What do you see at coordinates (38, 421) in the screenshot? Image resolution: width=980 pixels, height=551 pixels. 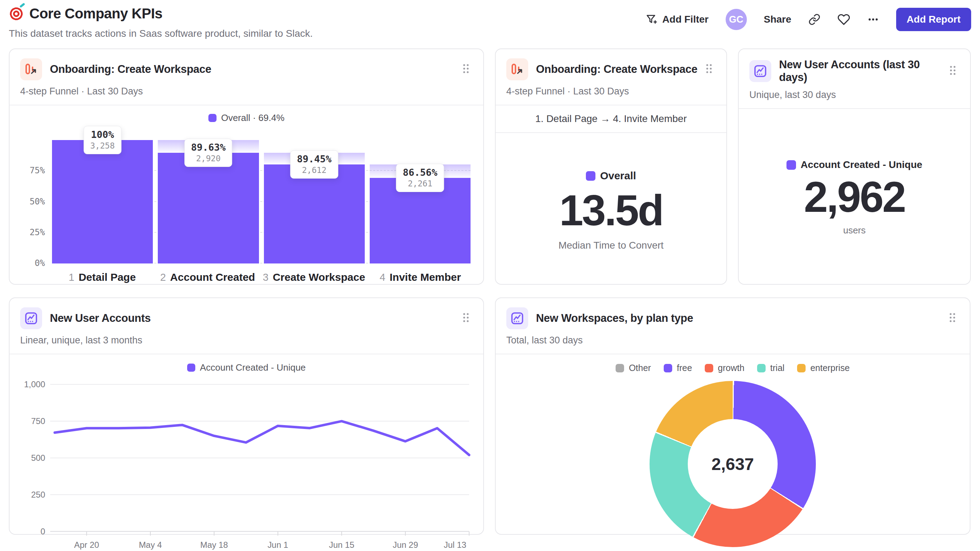 I see `svg-text: 750` at bounding box center [38, 421].